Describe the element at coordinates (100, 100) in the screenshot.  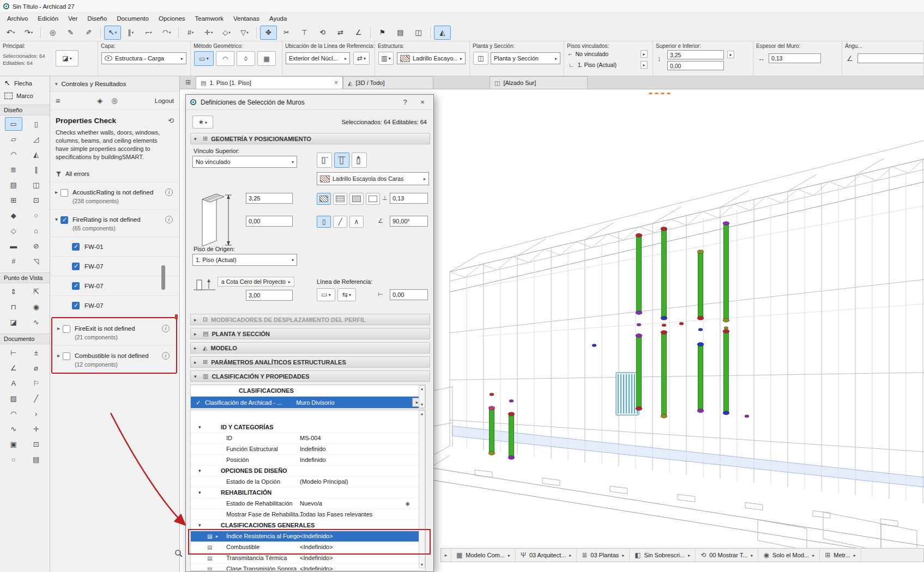
I see `connect-icon: ◈` at that location.